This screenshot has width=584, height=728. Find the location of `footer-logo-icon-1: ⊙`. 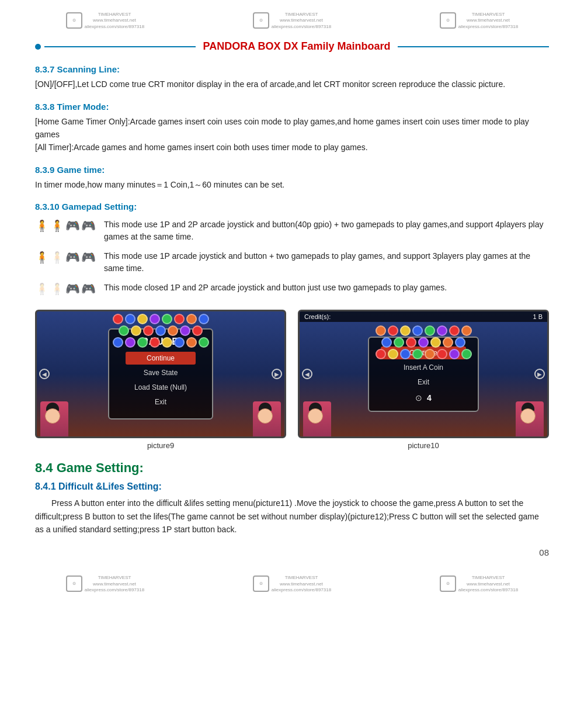

footer-logo-icon-1: ⊙ is located at coordinates (74, 584).